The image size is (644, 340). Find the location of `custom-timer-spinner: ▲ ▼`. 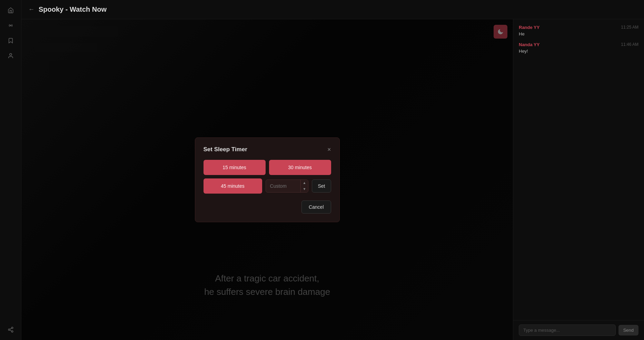

custom-timer-spinner: ▲ ▼ is located at coordinates (304, 186).